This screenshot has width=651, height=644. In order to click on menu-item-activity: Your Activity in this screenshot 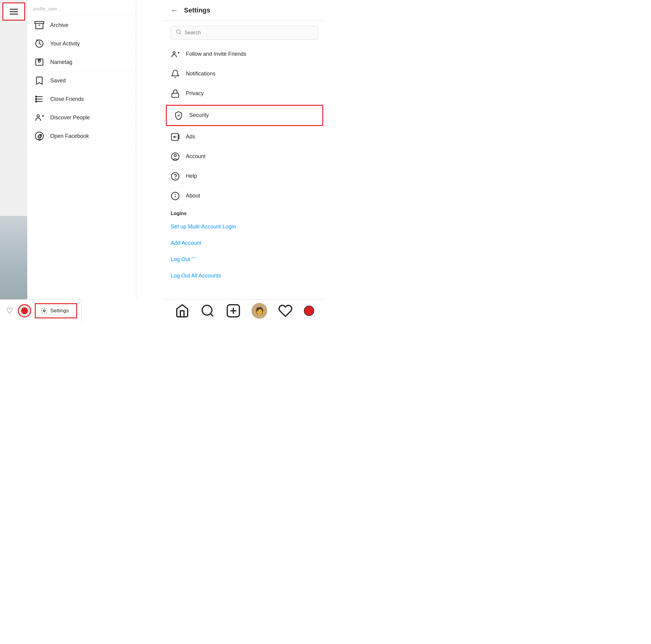, I will do `click(82, 44)`.